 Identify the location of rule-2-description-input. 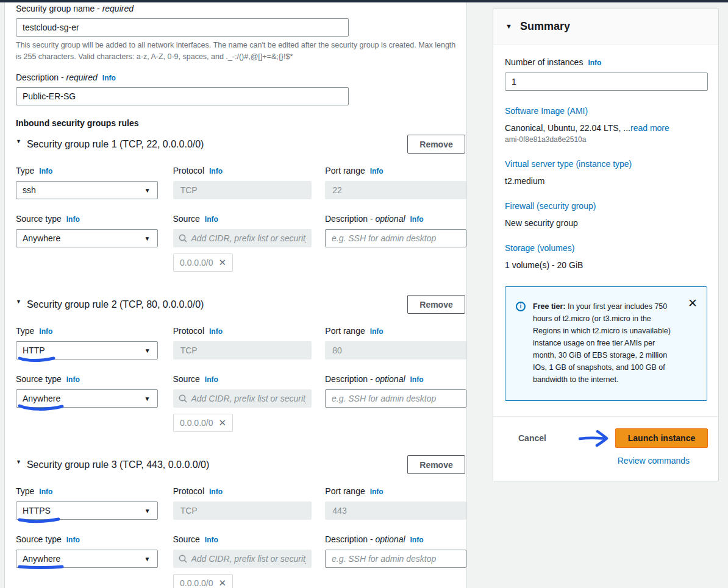
(396, 398).